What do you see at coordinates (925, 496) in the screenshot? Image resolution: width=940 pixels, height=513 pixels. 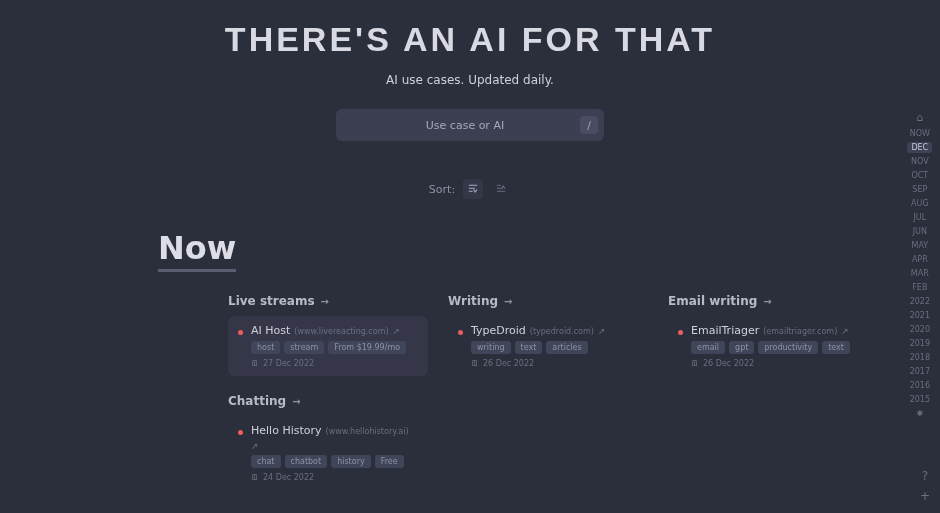 I see `add-button: +` at bounding box center [925, 496].